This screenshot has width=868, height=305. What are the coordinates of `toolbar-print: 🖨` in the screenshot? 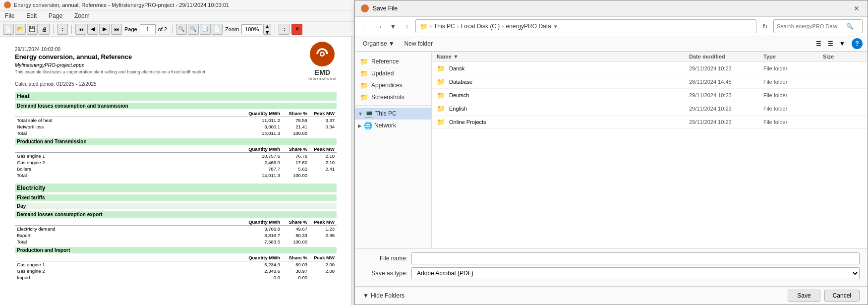 It's located at (44, 29).